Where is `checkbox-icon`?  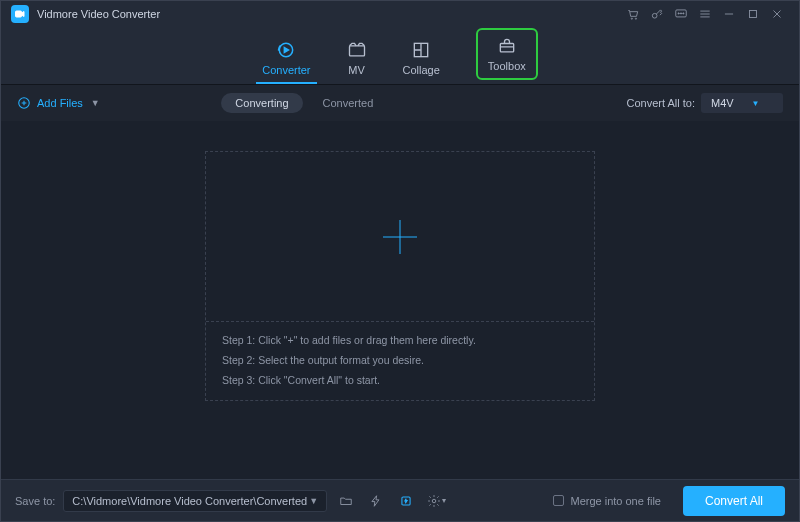 checkbox-icon is located at coordinates (558, 500).